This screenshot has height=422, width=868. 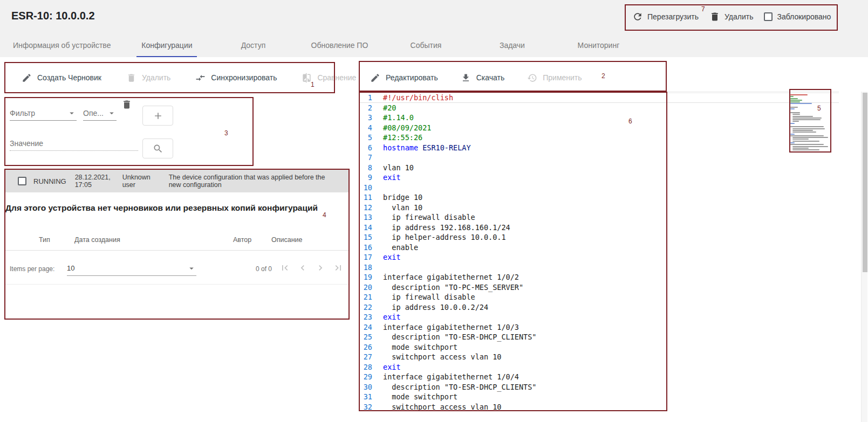 I want to click on tab-3: Обновление ПО, so click(x=339, y=45).